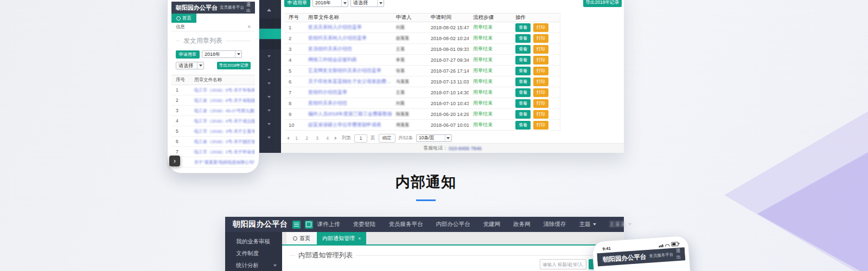  Describe the element at coordinates (270, 34) in the screenshot. I see `d1-sidebar-active-item` at that location.